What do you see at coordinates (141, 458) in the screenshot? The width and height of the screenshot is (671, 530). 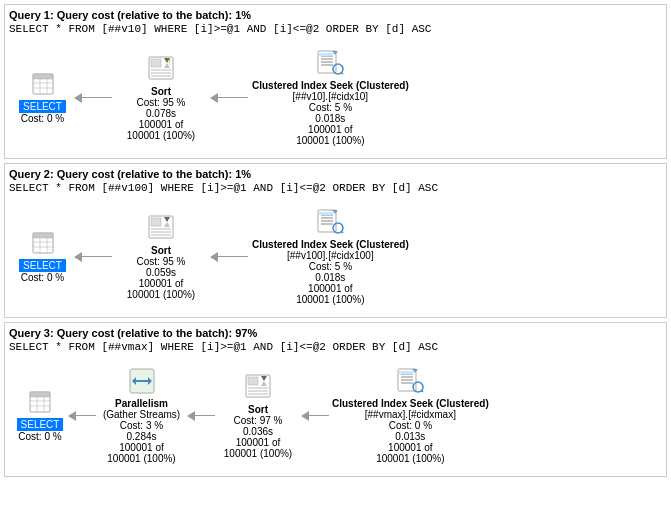 I see `par-rows2: 100001 (100%)` at bounding box center [141, 458].